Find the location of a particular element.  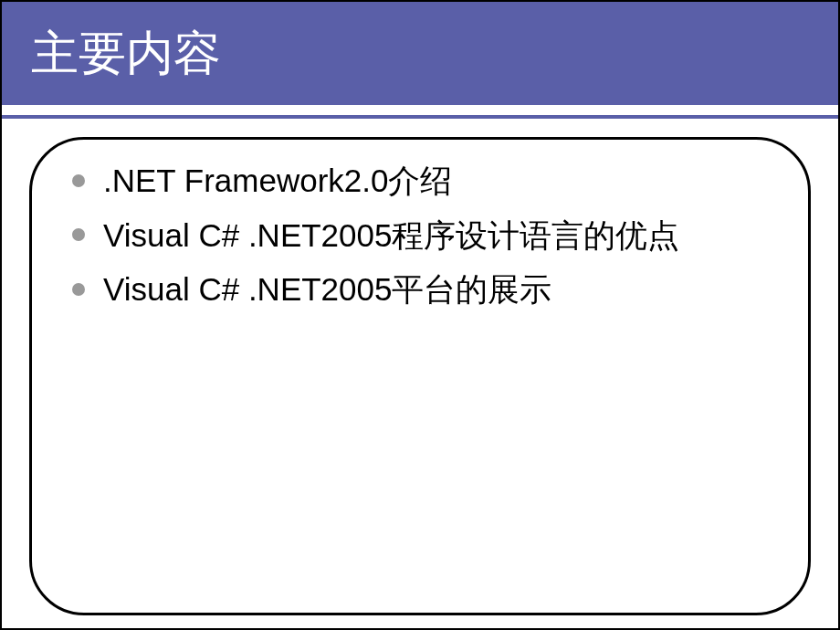

bullet-text: Visual C# .NET2005平台的展示 is located at coordinates (327, 289).